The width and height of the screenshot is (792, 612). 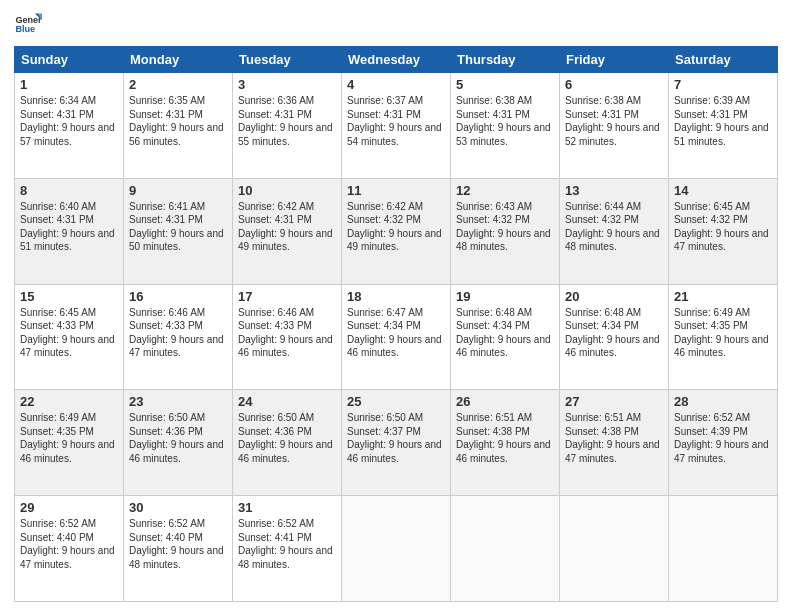 What do you see at coordinates (28, 24) in the screenshot?
I see `logo-icon: General Blue` at bounding box center [28, 24].